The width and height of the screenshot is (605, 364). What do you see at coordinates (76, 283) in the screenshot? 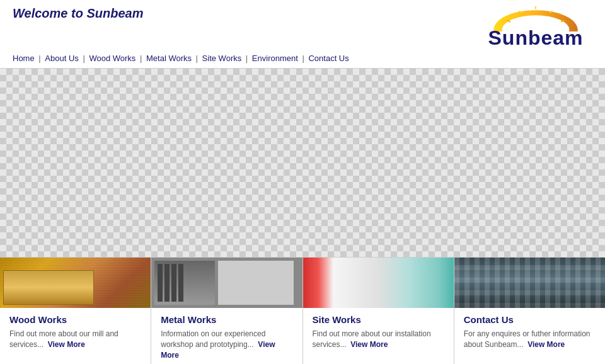
I see `card-wood-image` at bounding box center [76, 283].